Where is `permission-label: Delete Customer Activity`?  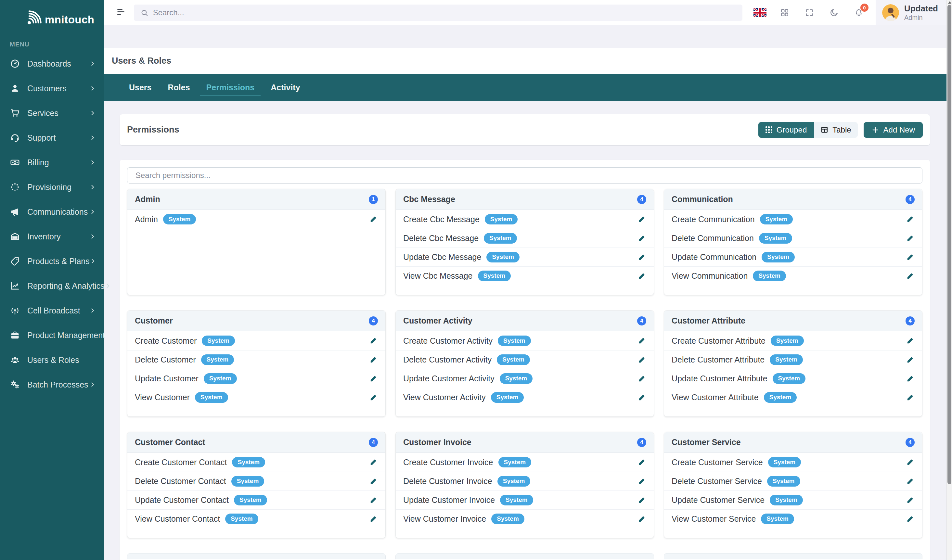 permission-label: Delete Customer Activity is located at coordinates (447, 359).